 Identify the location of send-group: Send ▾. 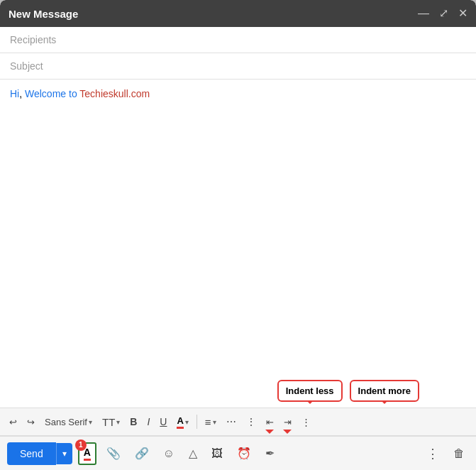
(40, 454).